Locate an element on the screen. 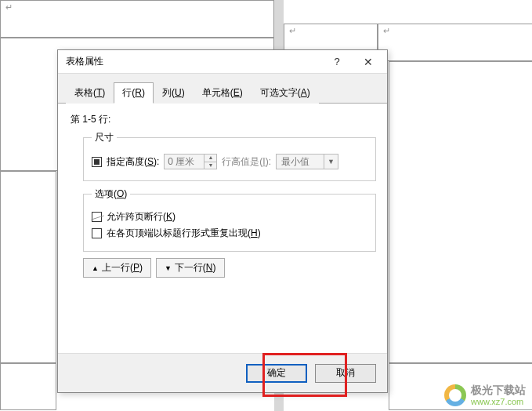 The width and height of the screenshot is (532, 411). height-input is located at coordinates (184, 162).